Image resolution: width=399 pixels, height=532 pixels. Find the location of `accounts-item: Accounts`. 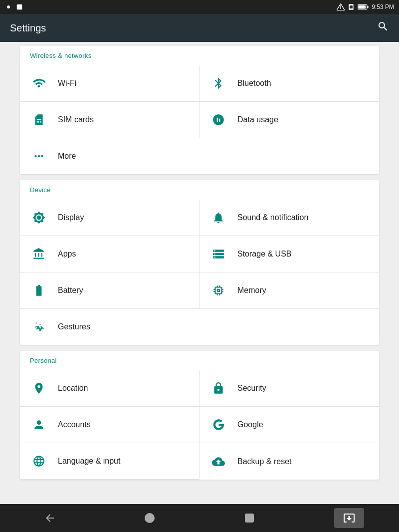

accounts-item: Accounts is located at coordinates (110, 425).